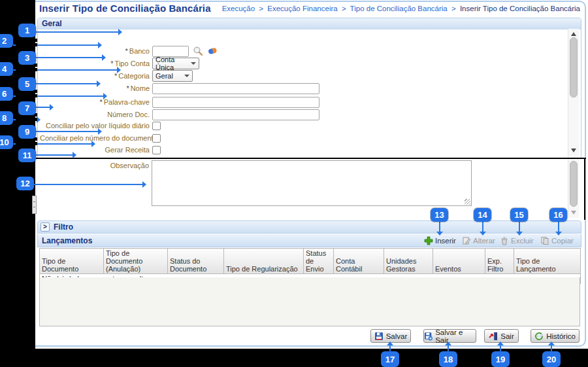 The image size is (588, 367). I want to click on som-badge: 19, so click(500, 359).